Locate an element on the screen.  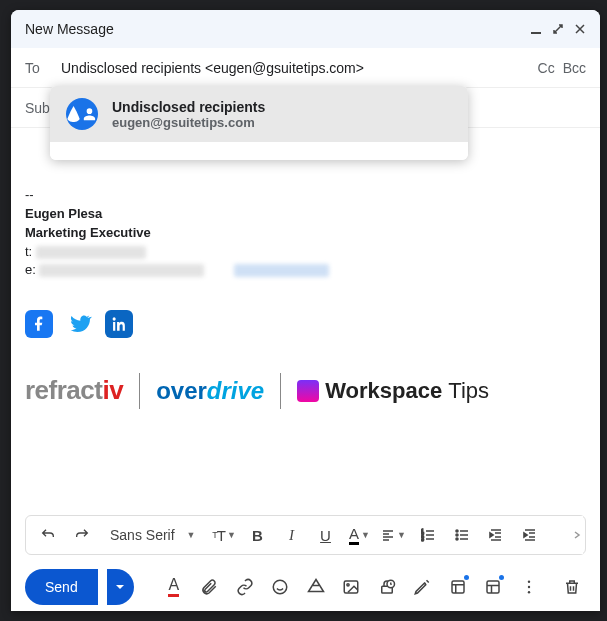
phone-label: t: is located at coordinates (28, 252).